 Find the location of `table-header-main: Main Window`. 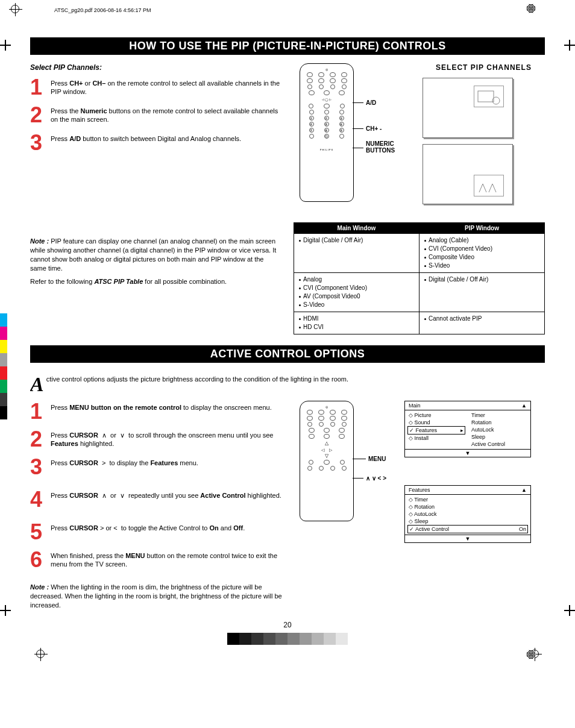

table-header-main: Main Window is located at coordinates (357, 228).